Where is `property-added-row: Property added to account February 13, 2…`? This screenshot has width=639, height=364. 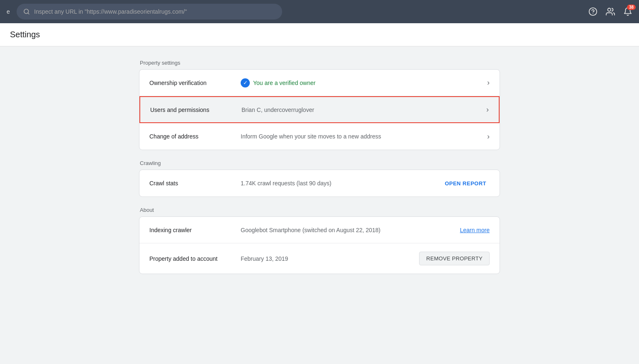 property-added-row: Property added to account February 13, 2… is located at coordinates (320, 259).